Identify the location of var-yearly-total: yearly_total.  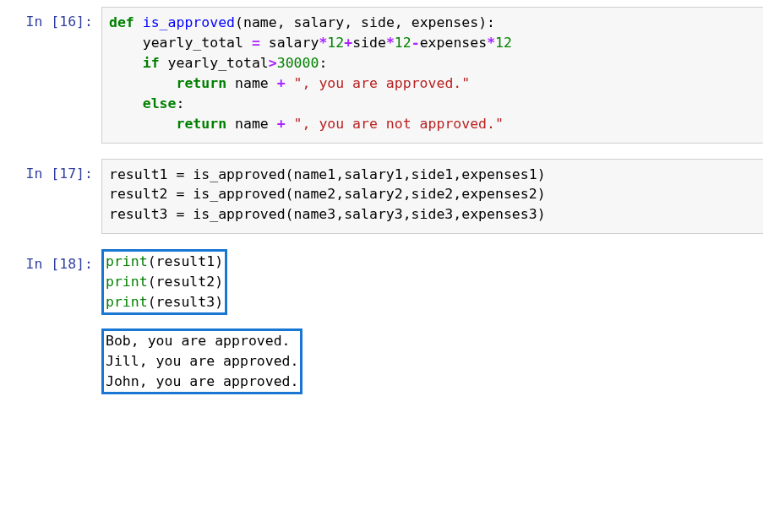
(193, 42).